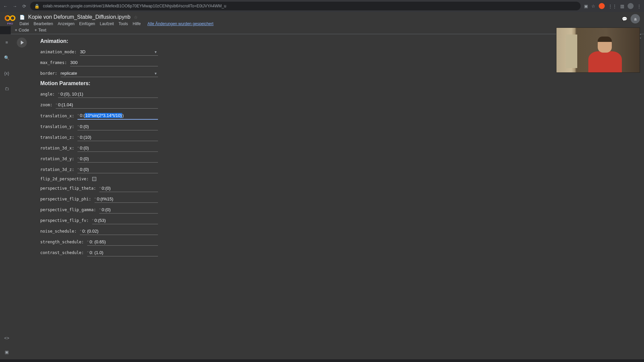 The image size is (644, 362). I want to click on save-status: Alle Änderungen wurden gespeichert, so click(180, 24).